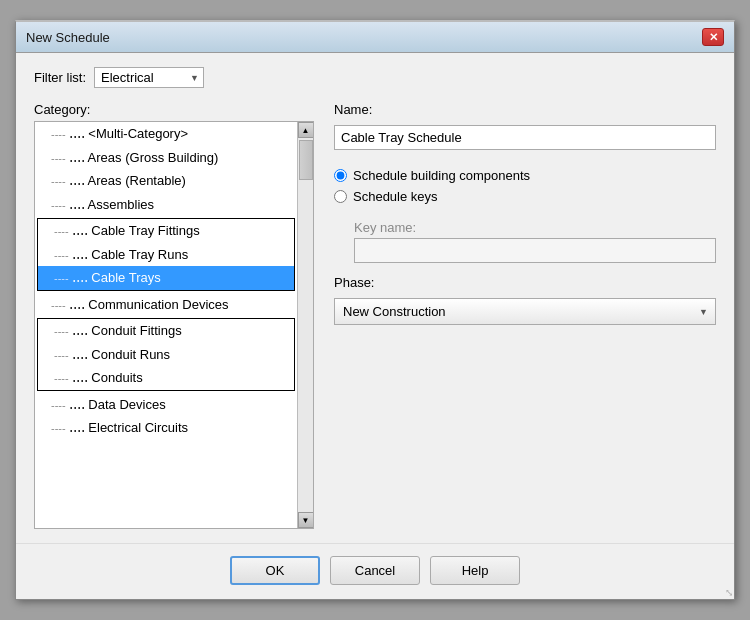 This screenshot has width=750, height=620. Describe the element at coordinates (375, 38) in the screenshot. I see `title-bar: New Schedule ✕` at that location.